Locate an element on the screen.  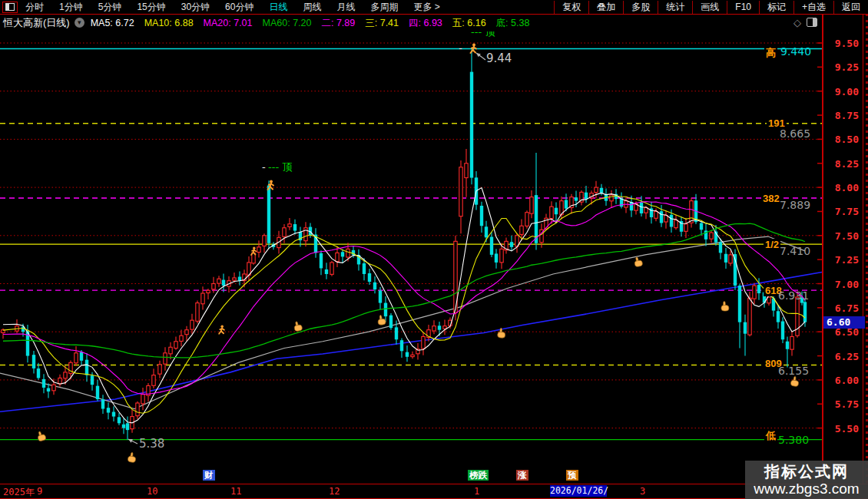
tab-60分钟: 60分钟 is located at coordinates (240, 8).